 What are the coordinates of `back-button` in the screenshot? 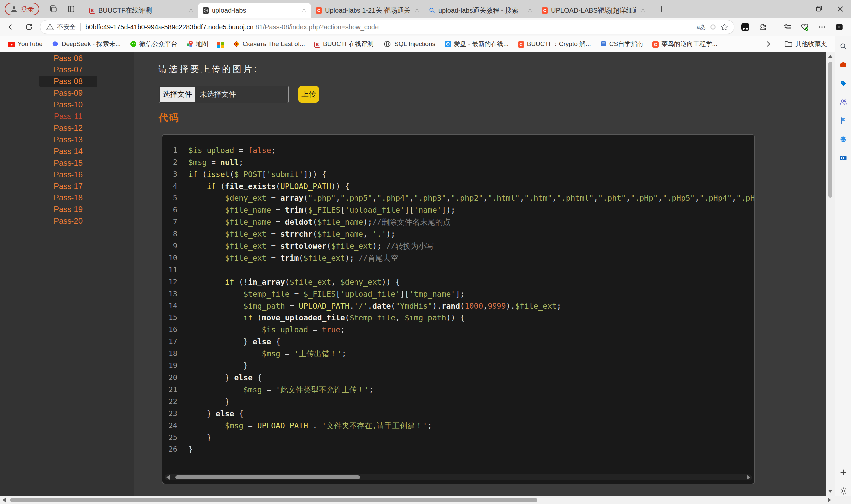 It's located at (12, 27).